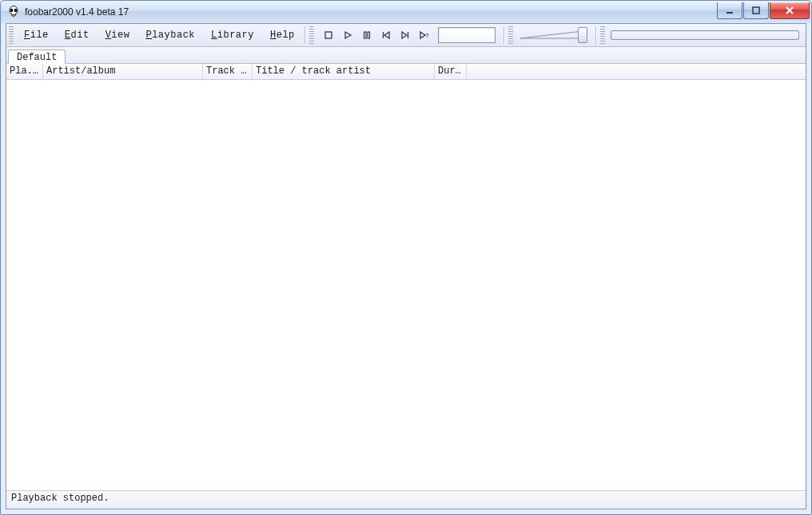  I want to click on menu-help-label: elp, so click(286, 35).